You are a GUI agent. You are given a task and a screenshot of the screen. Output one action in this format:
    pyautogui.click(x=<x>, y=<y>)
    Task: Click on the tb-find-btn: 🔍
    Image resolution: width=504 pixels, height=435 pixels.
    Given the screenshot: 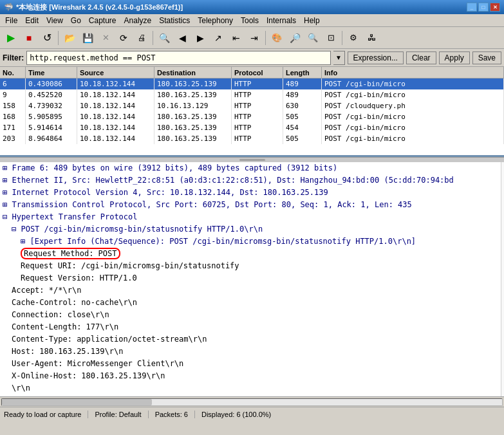 What is the action you would take?
    pyautogui.click(x=164, y=38)
    